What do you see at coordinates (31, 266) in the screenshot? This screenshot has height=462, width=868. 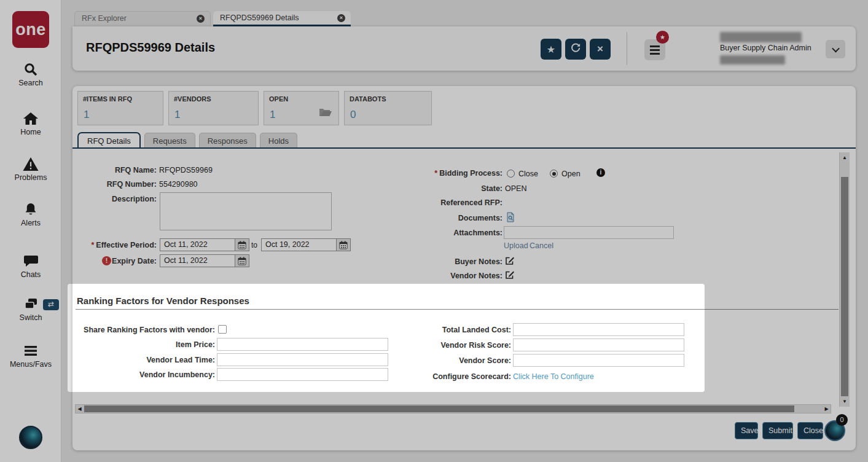 I see `sidebar-item-chats: Chats` at bounding box center [31, 266].